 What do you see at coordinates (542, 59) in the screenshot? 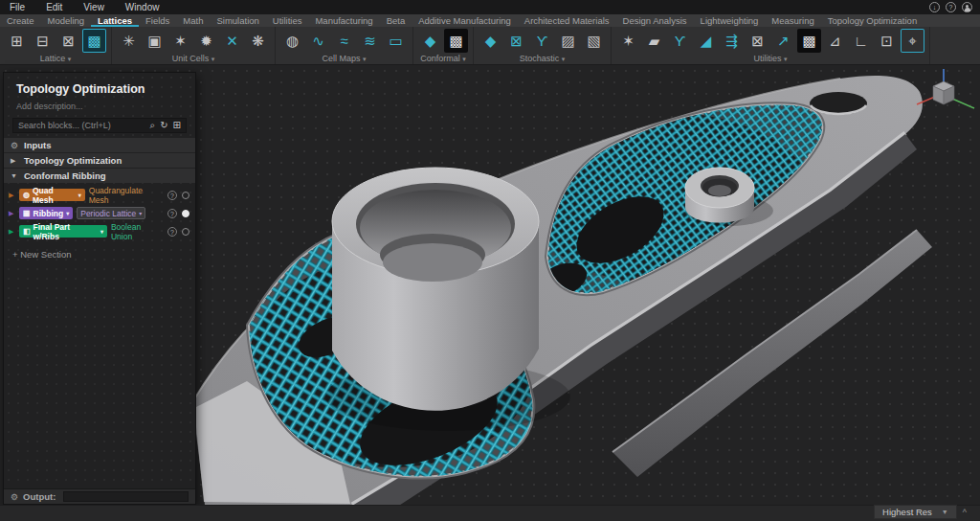
I see `ribbon-group-label: Stochastic ▾` at bounding box center [542, 59].